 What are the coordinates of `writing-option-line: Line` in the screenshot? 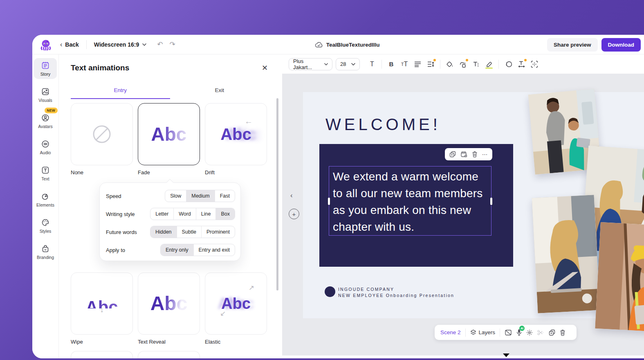 It's located at (206, 214).